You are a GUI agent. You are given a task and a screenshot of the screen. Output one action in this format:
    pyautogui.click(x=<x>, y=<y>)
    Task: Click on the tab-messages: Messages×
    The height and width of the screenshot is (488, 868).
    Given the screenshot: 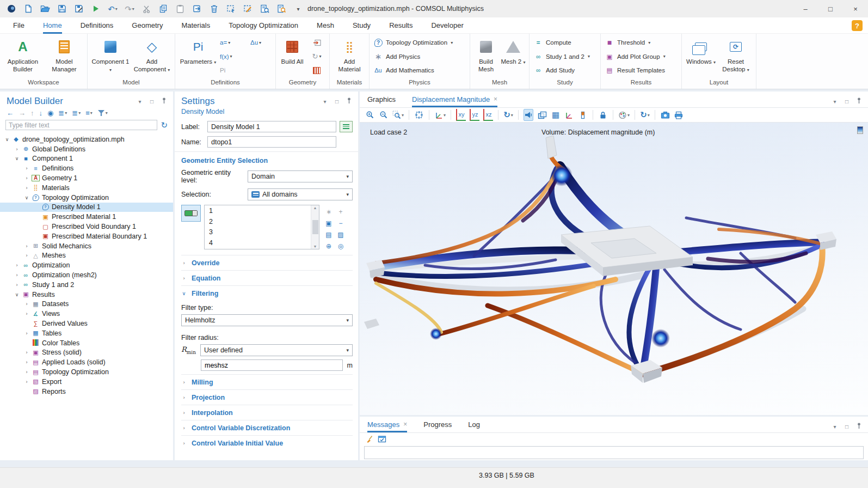 What is the action you would take?
    pyautogui.click(x=387, y=424)
    